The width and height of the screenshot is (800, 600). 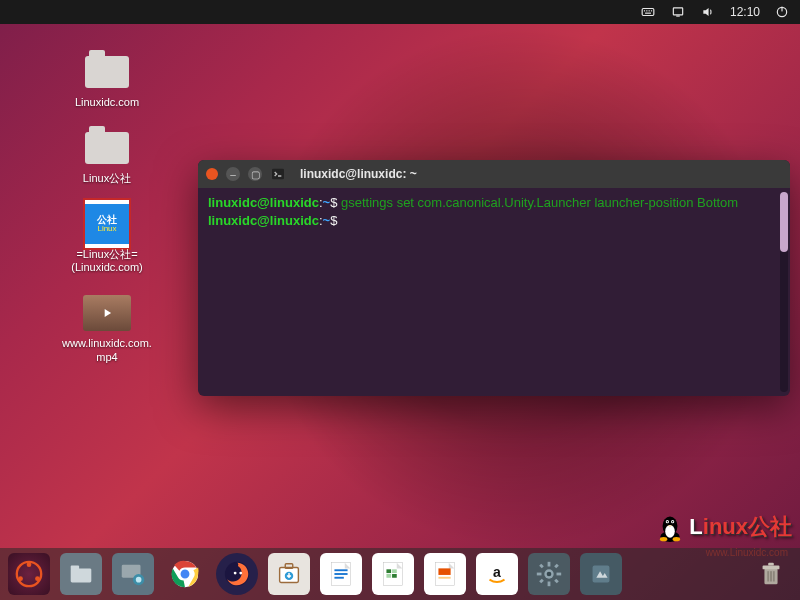 What do you see at coordinates (722, 527) in the screenshot?
I see `watermark: Linux公社 www.Linuxidc.com` at bounding box center [722, 527].